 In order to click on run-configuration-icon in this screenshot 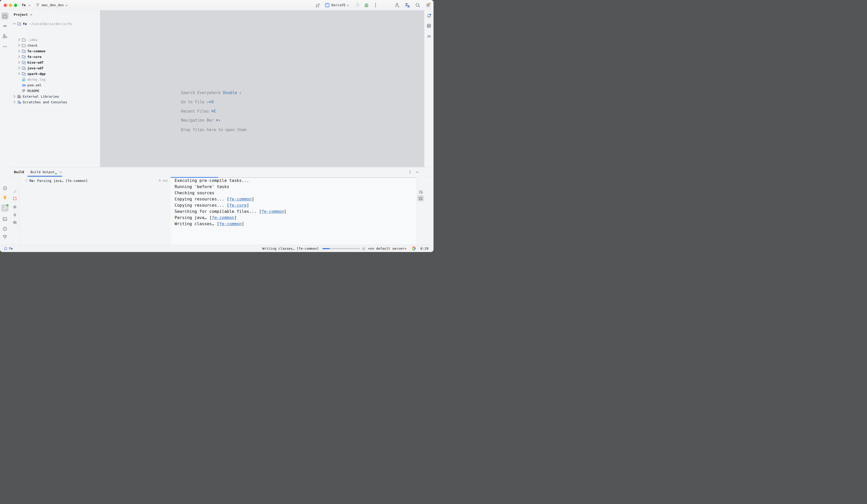, I will do `click(328, 5)`.